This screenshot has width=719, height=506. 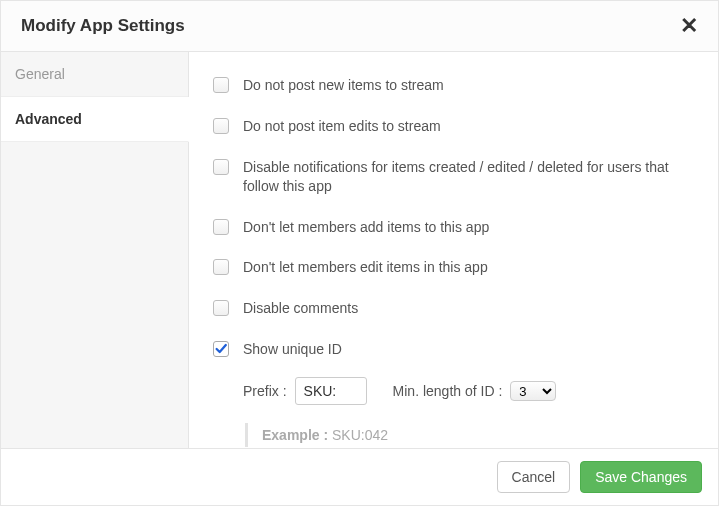 What do you see at coordinates (94, 74) in the screenshot?
I see `tab-general: General` at bounding box center [94, 74].